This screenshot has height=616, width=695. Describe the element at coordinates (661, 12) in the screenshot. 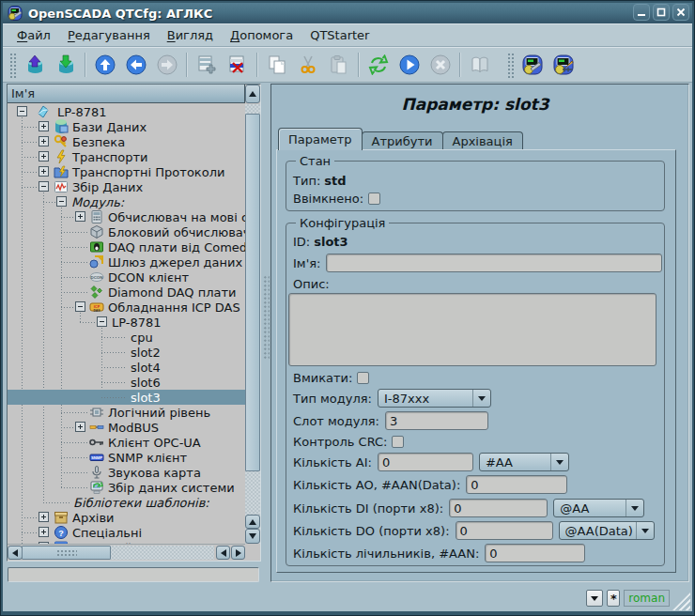

I see `maximize-button` at that location.